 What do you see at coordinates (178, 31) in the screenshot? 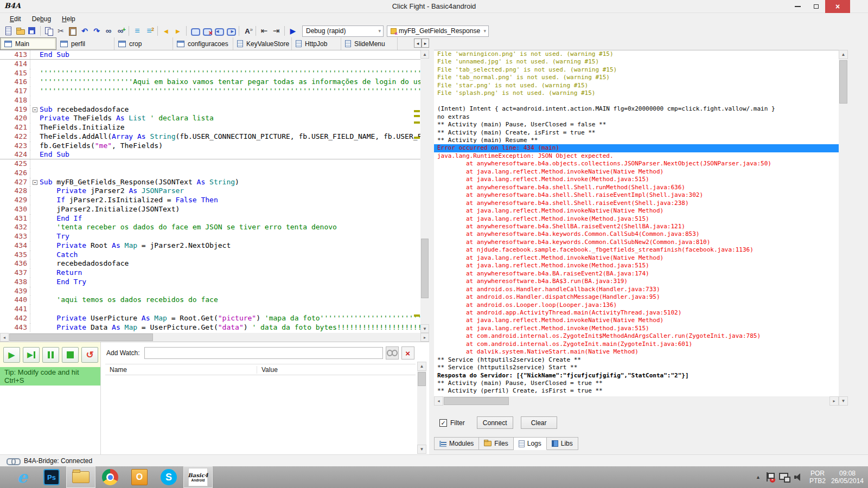
I see `forward-button` at bounding box center [178, 31].